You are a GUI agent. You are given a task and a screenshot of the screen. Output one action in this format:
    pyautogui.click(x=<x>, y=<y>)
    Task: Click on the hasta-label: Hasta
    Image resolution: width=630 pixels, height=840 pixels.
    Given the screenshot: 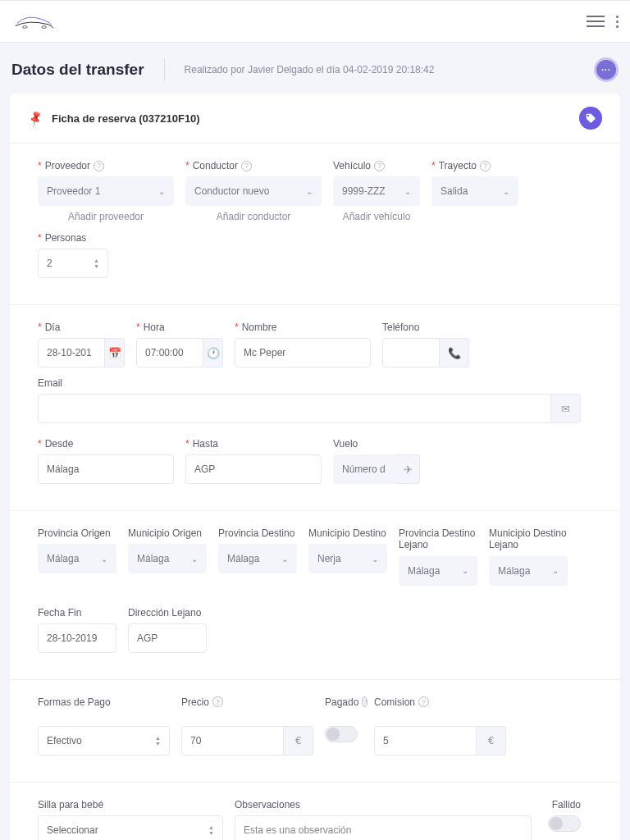 What is the action you would take?
    pyautogui.click(x=205, y=444)
    